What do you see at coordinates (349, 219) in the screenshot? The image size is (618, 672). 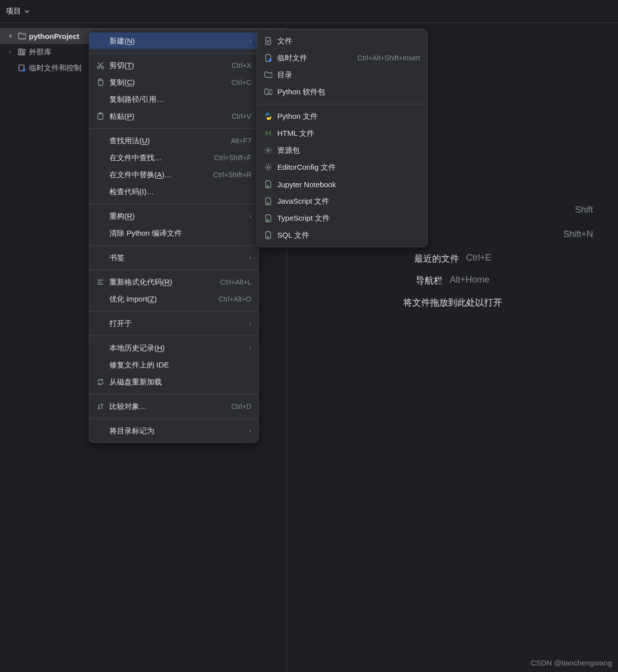 I see `submenu-item-label: TypeScript 文件` at bounding box center [349, 219].